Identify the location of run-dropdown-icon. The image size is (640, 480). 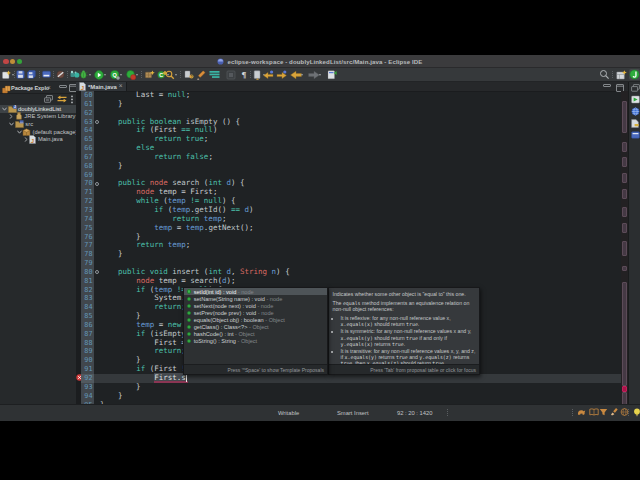
(105, 75).